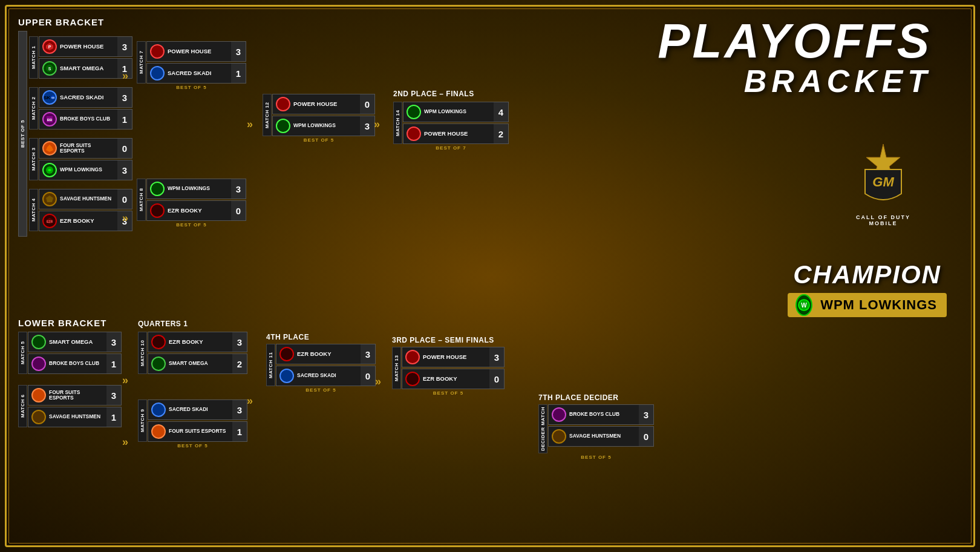 The height and width of the screenshot is (552, 980). Describe the element at coordinates (81, 58) in the screenshot. I see `match1-block: MATCH 1 P POWER HOUSE 3` at that location.